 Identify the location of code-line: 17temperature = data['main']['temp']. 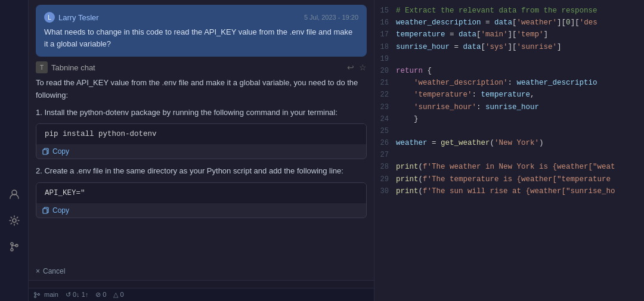
(509, 35).